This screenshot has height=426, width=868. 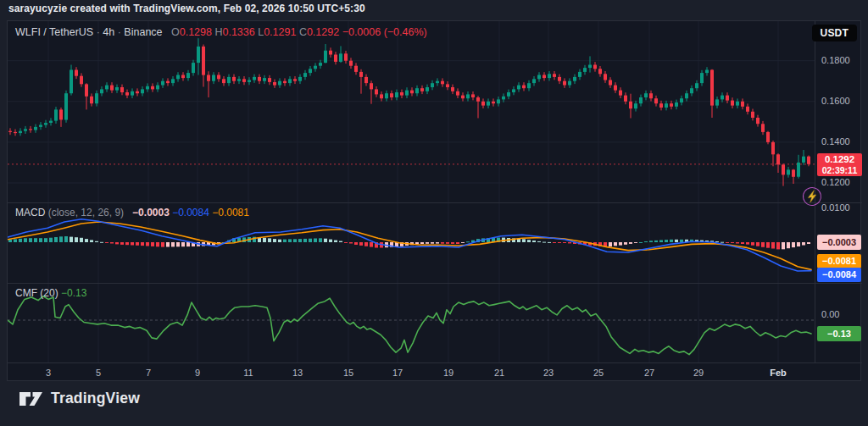 What do you see at coordinates (548, 373) in the screenshot?
I see `time-tick: 23` at bounding box center [548, 373].